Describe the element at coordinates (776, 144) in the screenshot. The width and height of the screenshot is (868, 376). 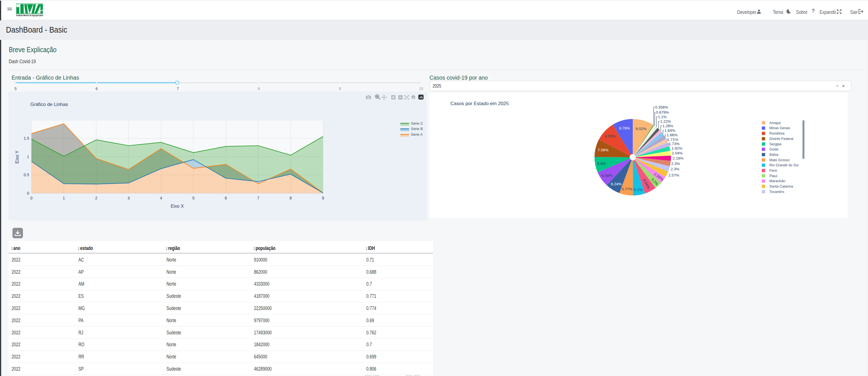
I see `svg-text: Sergipe` at that location.